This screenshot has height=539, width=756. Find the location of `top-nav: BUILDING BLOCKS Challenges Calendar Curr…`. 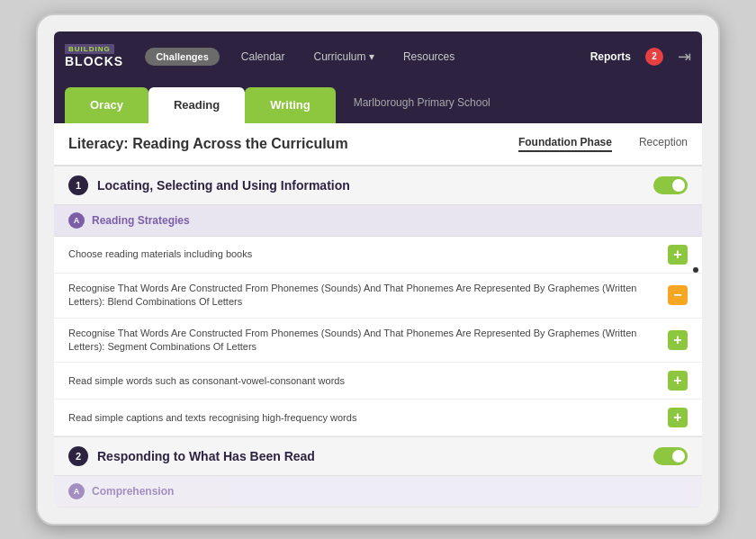

top-nav: BUILDING BLOCKS Challenges Calendar Curr… is located at coordinates (378, 57).